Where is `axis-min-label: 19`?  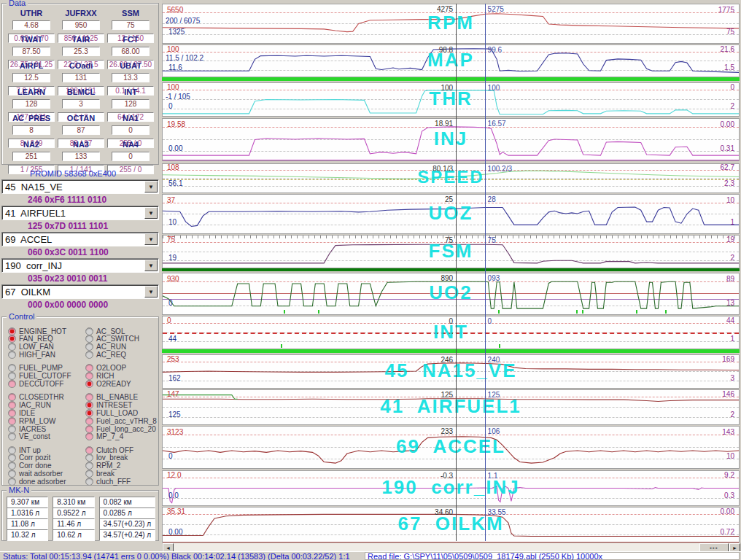
axis-min-label: 19 is located at coordinates (172, 258).